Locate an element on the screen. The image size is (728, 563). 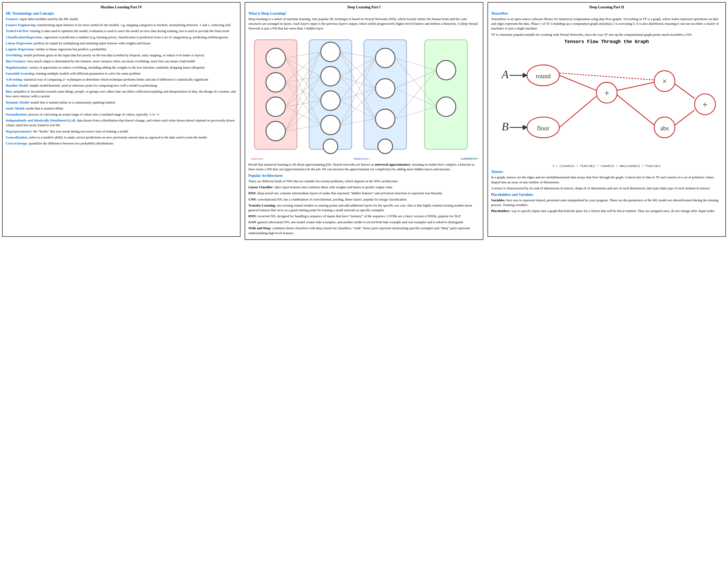
tensorflow-title: Tensorflow is located at coordinates (607, 13).